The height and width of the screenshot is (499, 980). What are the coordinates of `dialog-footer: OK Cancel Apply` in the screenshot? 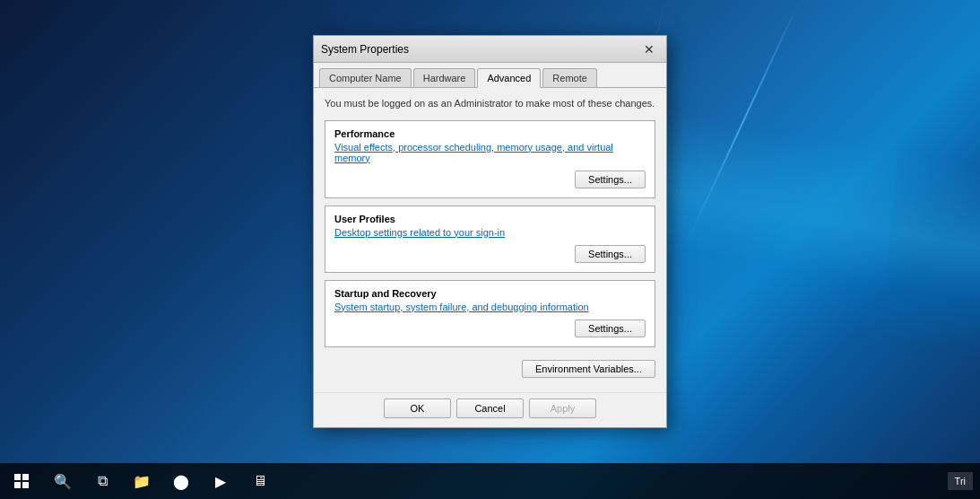 It's located at (490, 409).